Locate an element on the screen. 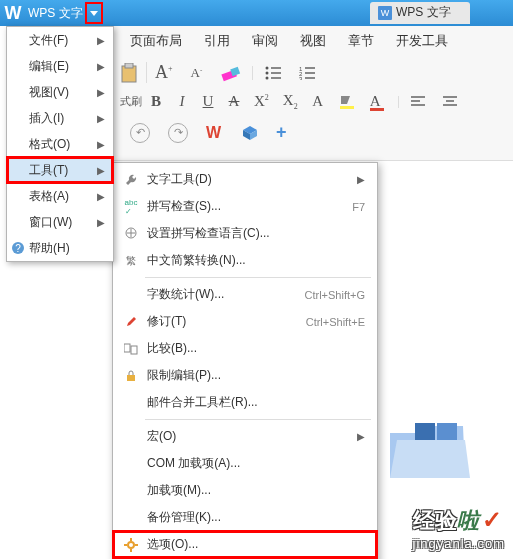 Image resolution: width=513 pixels, height=559 pixels. document-tab: W WPS 文字 is located at coordinates (414, 12).